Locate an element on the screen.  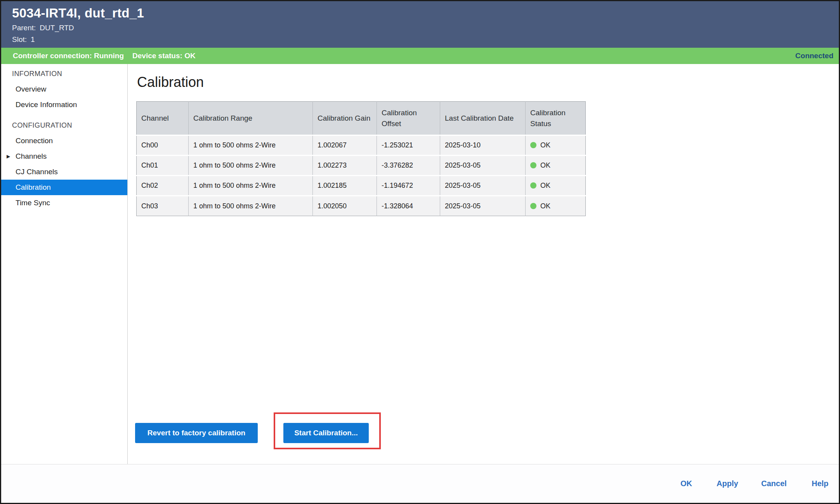
table-row: Ch02 1 ohm to 500 ohms 2-Wire 1.002185 -… is located at coordinates (361, 186).